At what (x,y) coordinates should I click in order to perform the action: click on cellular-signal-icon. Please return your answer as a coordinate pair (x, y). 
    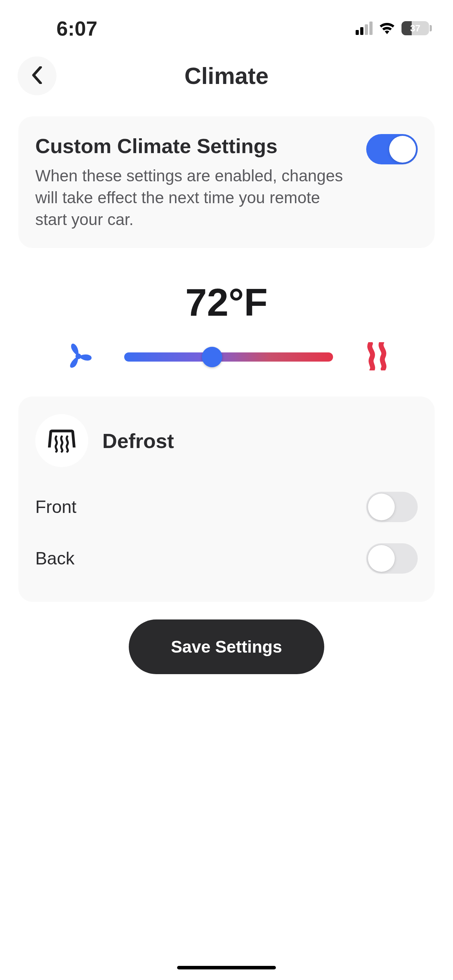
    Looking at the image, I should click on (364, 28).